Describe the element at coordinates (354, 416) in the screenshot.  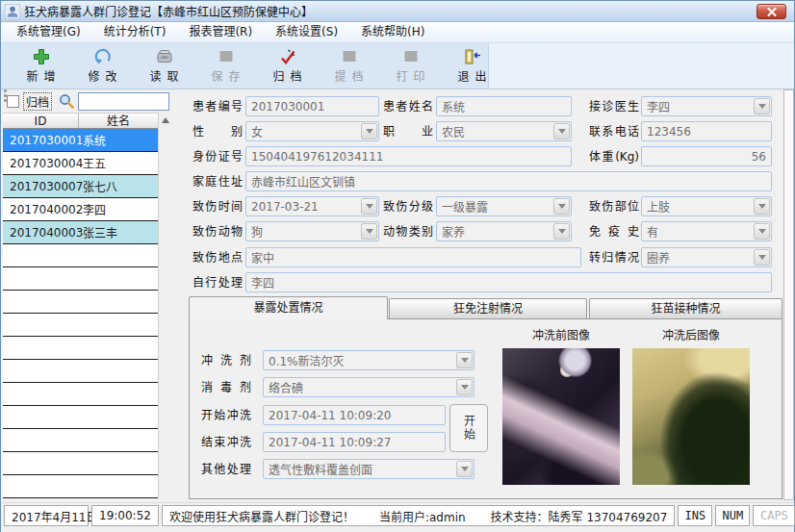
I see `rinse-start-field: 2017-04-11 10:09:20` at that location.